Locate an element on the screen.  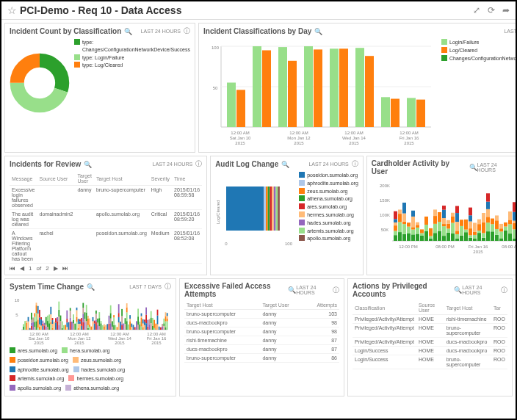
table-row: bruno-supercomputerdanny103 is located at coordinates (261, 314).